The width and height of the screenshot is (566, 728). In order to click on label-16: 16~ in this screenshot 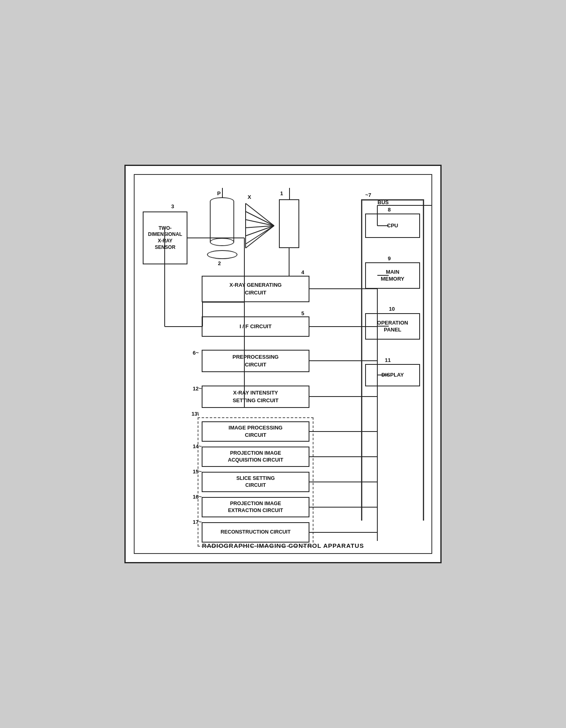, I will do `click(197, 497)`.